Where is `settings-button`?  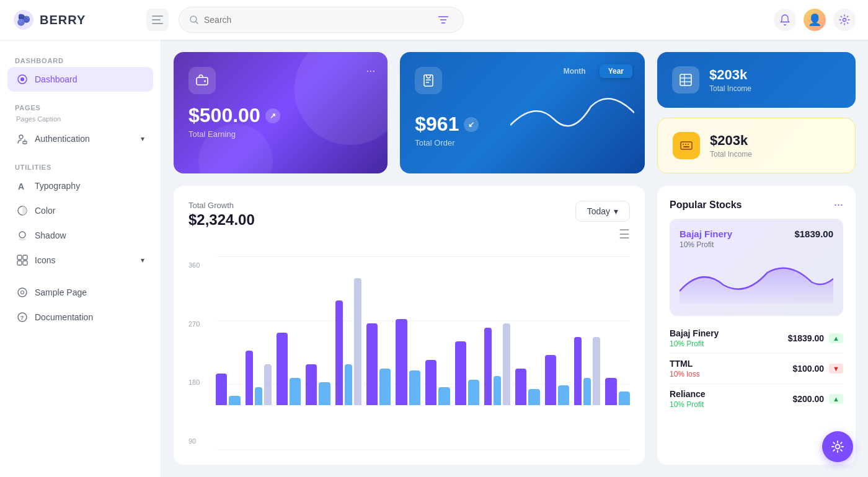 settings-button is located at coordinates (844, 20).